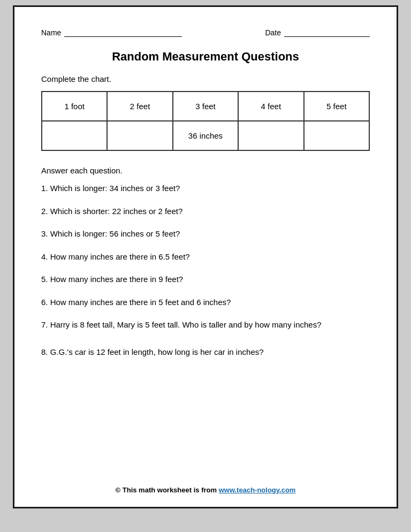  What do you see at coordinates (273, 33) in the screenshot?
I see `date-label: Date` at bounding box center [273, 33].